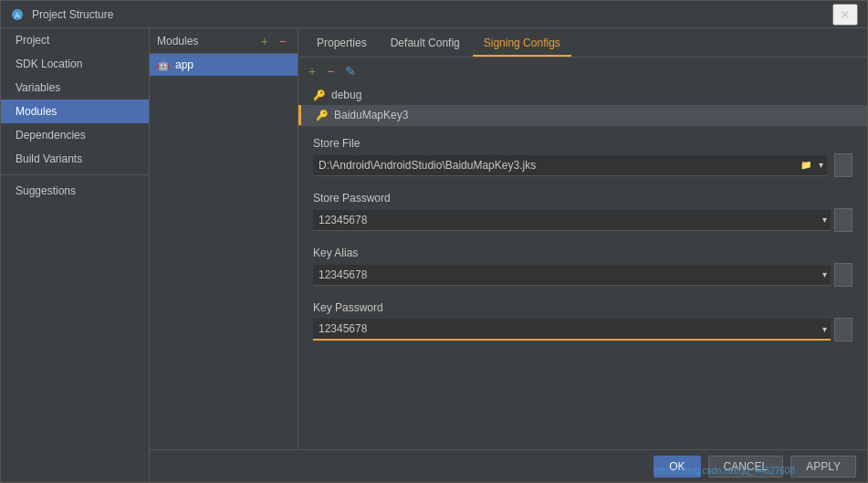 The height and width of the screenshot is (483, 868). Describe the element at coordinates (823, 467) in the screenshot. I see `apply-button: APPLY` at that location.